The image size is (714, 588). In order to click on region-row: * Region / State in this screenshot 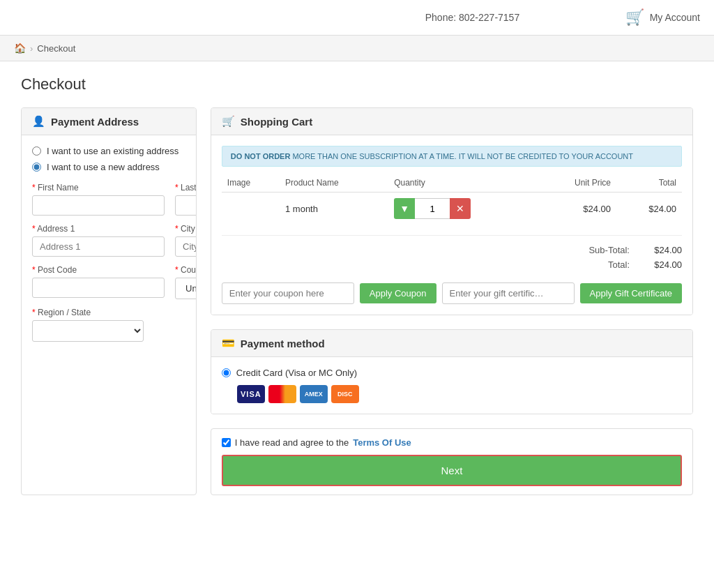, I will do `click(109, 325)`.